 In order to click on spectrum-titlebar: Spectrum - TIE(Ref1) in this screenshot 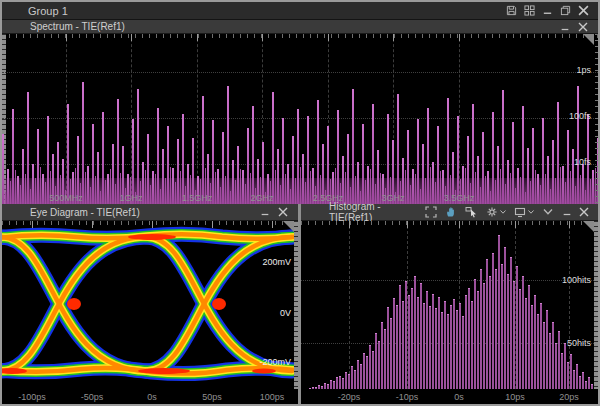, I will do `click(300, 27)`.